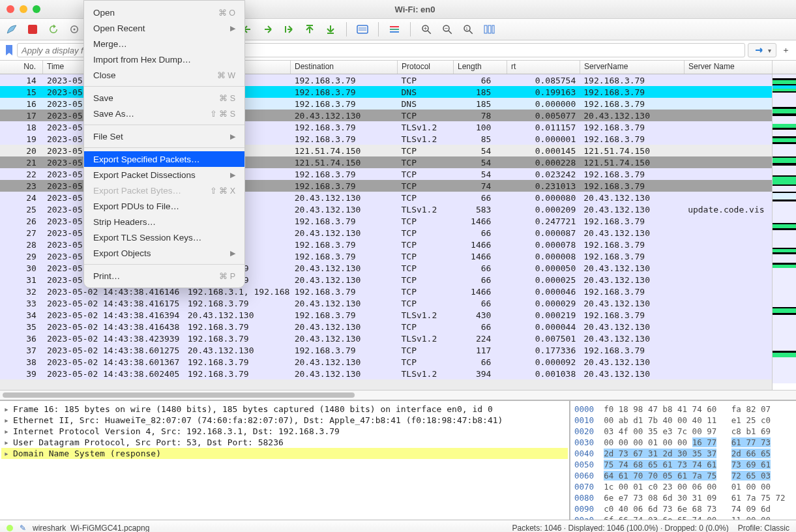 The width and height of the screenshot is (796, 532). What do you see at coordinates (386, 374) in the screenshot?
I see `table-row: 392023-05-02 14:43:38.602405192.168.3.79…` at bounding box center [386, 374].